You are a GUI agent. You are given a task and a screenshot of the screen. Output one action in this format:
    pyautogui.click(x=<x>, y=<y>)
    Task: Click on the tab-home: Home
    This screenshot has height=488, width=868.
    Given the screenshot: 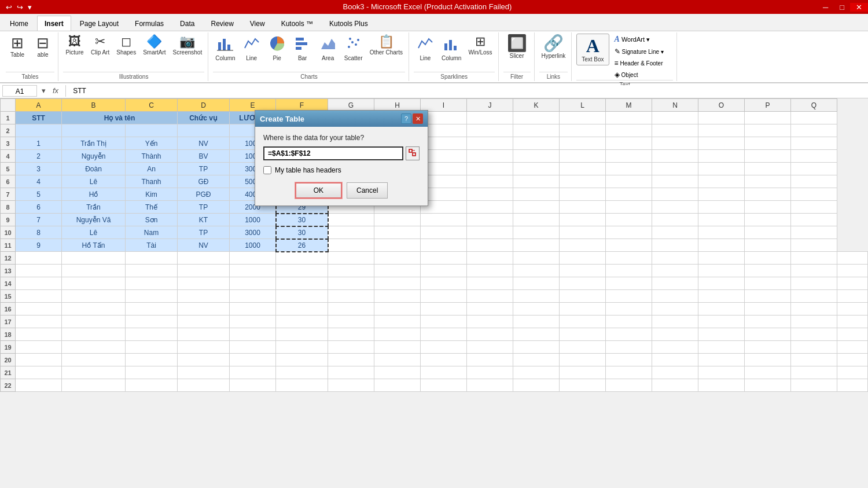 What is the action you would take?
    pyautogui.click(x=19, y=23)
    